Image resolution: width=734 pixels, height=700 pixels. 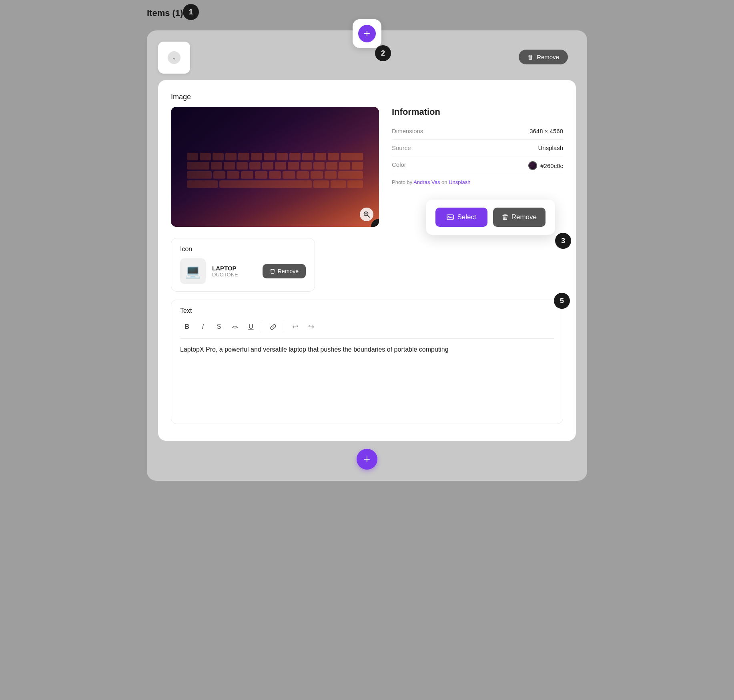 What do you see at coordinates (243, 249) in the screenshot?
I see `icon-section-title: Icon` at bounding box center [243, 249].